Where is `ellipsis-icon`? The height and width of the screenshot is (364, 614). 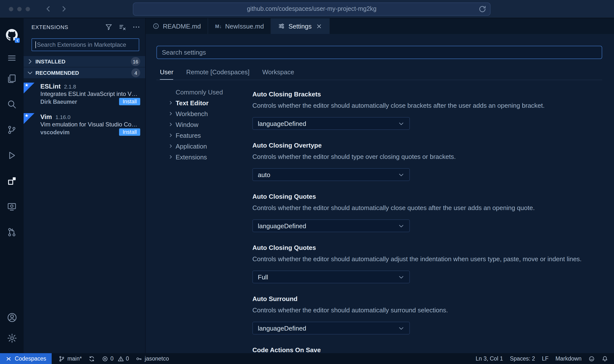
ellipsis-icon is located at coordinates (136, 27).